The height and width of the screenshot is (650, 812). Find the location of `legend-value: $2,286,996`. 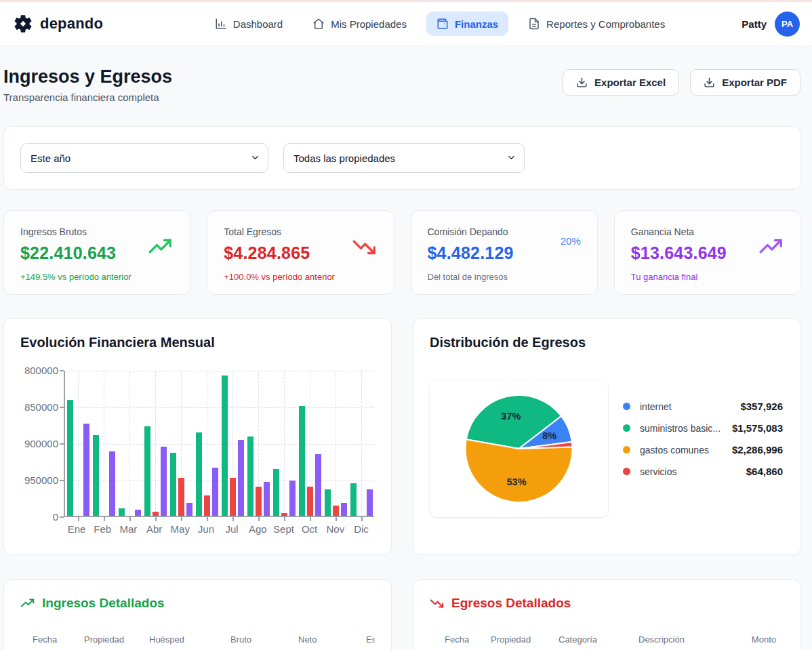

legend-value: $2,286,996 is located at coordinates (758, 450).